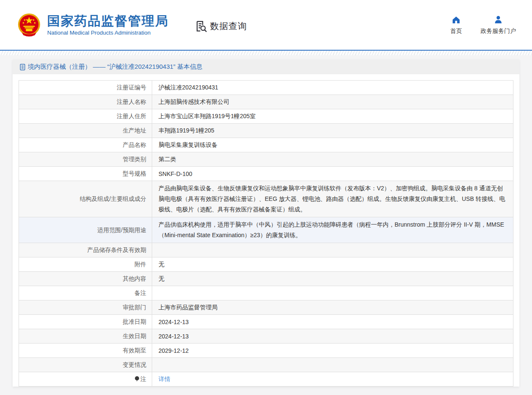 Image resolution: width=532 pixels, height=395 pixels. I want to click on nav-item-home: 首页, so click(456, 25).